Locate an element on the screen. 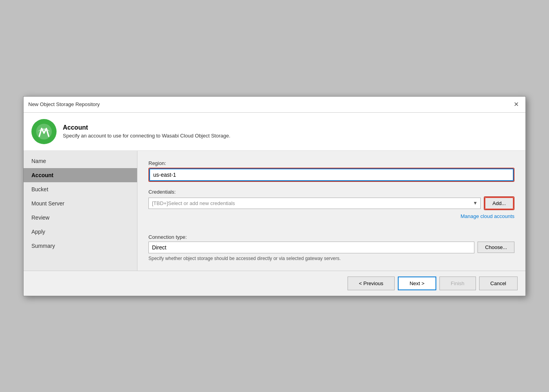  close-button: ✕ is located at coordinates (516, 104).